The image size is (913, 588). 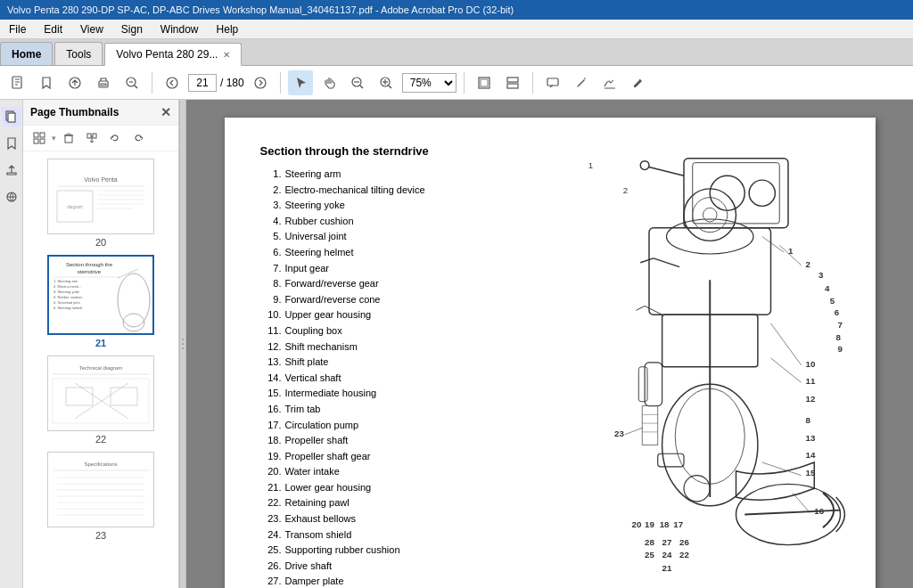 I want to click on svg-text: 2, so click(x=624, y=191).